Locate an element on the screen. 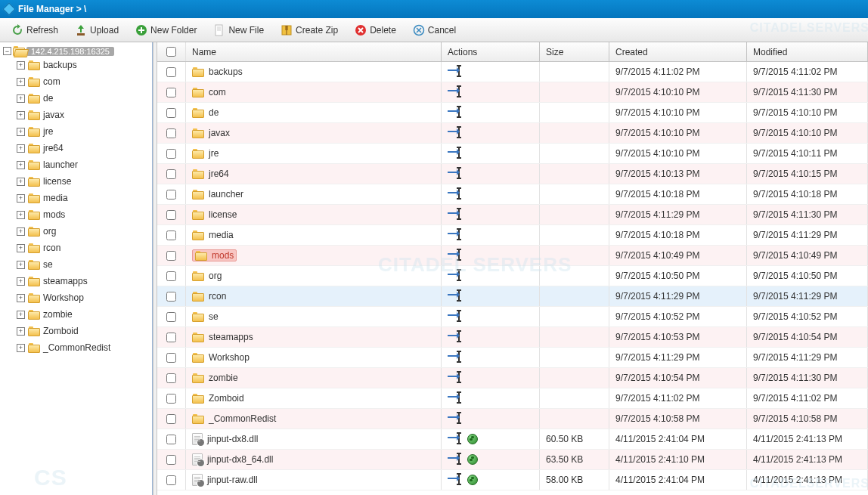 This screenshot has height=495, width=868. table-row: jinput-dx8.dll60.50 KB4/11/2015 2:41:04 … is located at coordinates (513, 440).